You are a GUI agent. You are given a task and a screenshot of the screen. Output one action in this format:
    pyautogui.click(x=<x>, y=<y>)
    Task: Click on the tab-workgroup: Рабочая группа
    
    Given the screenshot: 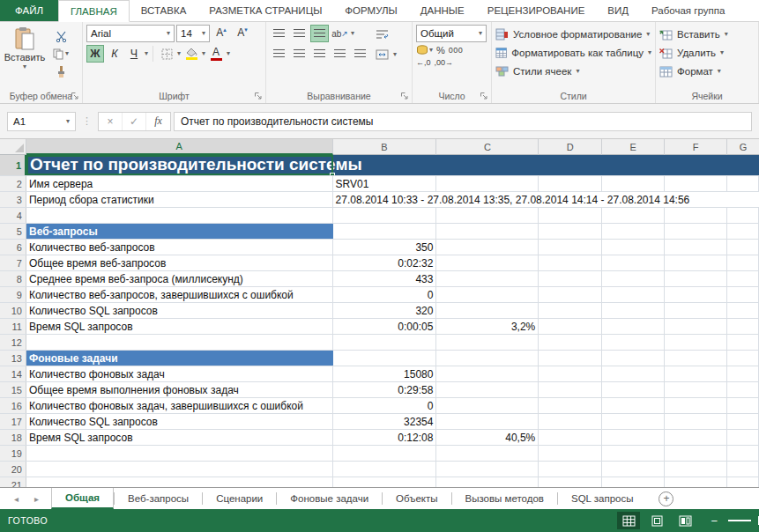 What is the action you would take?
    pyautogui.click(x=688, y=11)
    